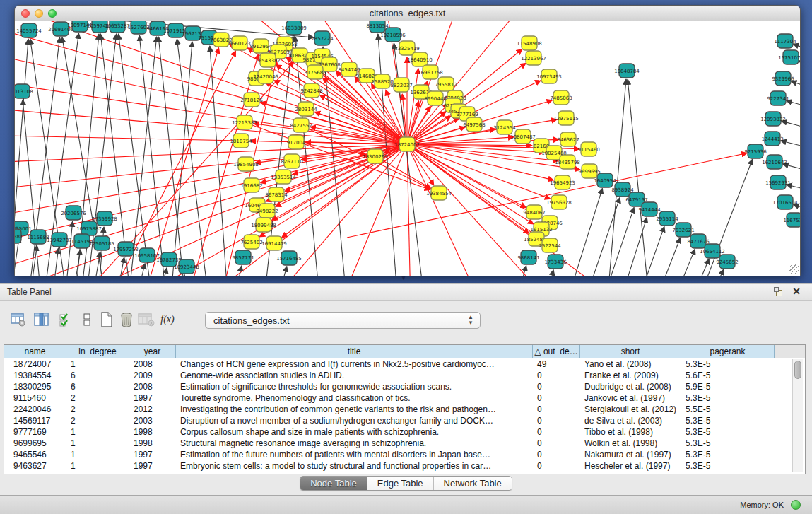  What do you see at coordinates (779, 292) in the screenshot?
I see `float-panel-icon` at bounding box center [779, 292].